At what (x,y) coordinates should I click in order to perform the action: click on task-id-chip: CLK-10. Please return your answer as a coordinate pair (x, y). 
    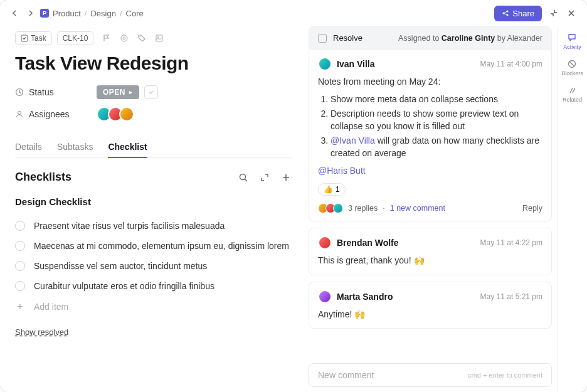
    Looking at the image, I should click on (75, 38).